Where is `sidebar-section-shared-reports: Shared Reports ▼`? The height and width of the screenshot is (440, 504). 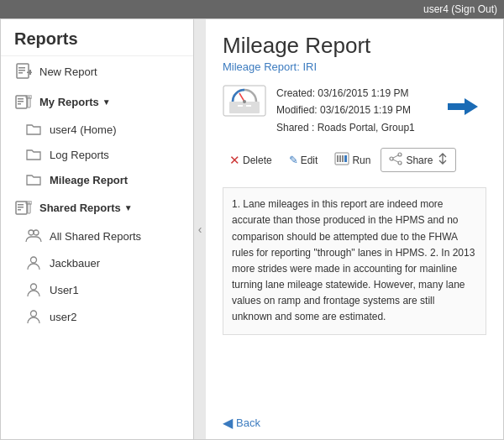
sidebar-section-shared-reports: Shared Reports ▼ is located at coordinates (97, 207).